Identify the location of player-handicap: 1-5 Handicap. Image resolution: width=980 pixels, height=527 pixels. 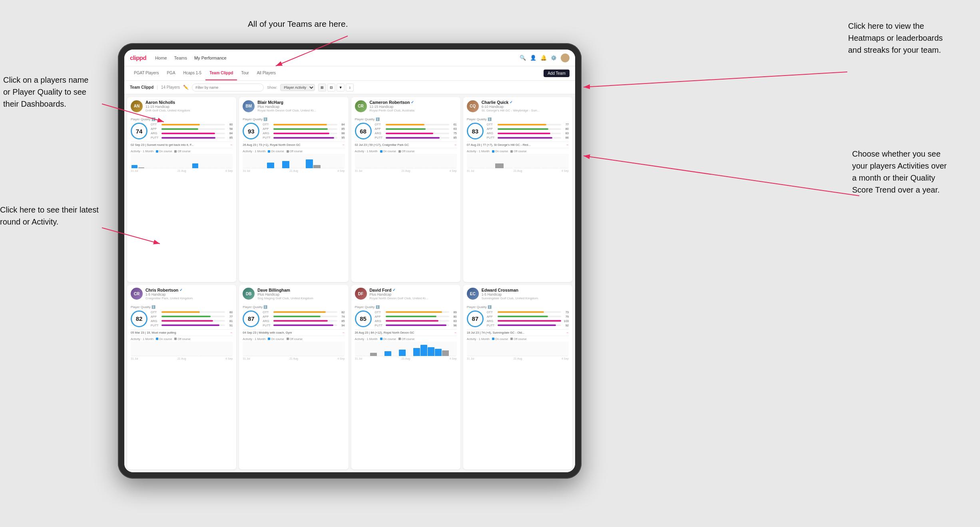
(525, 294).